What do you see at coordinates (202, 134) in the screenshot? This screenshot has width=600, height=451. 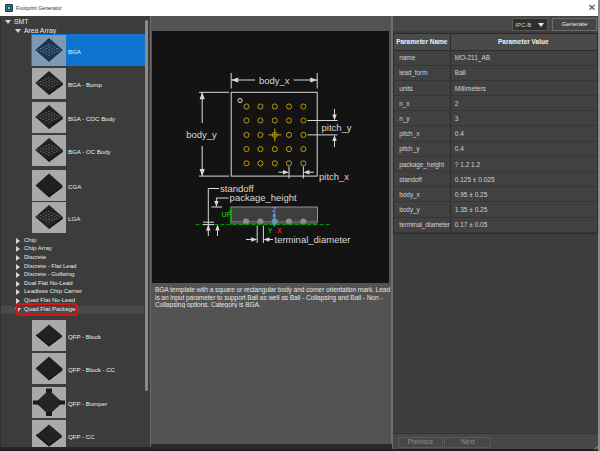 I see `svg-text: body_y` at bounding box center [202, 134].